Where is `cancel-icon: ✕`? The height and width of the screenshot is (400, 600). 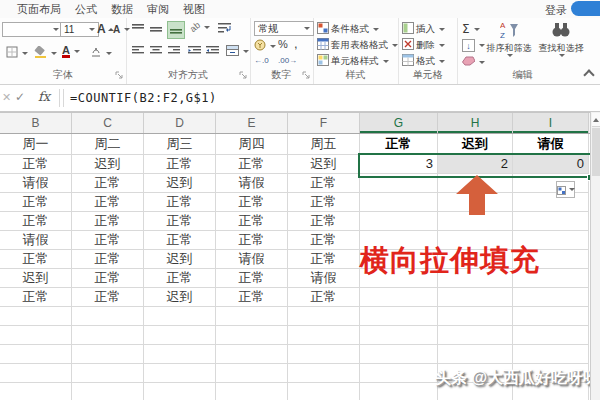 cancel-icon: ✕ is located at coordinates (6, 98).